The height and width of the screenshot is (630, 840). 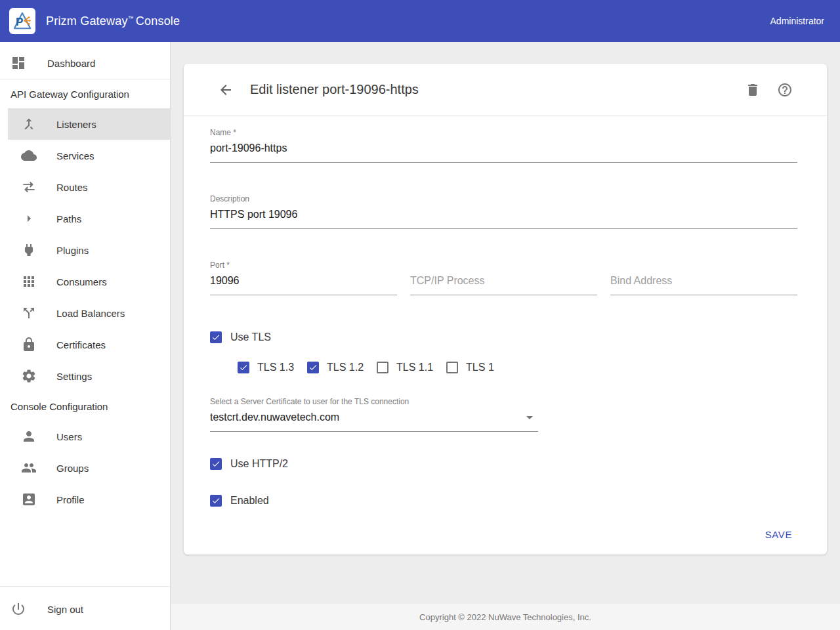 What do you see at coordinates (345, 368) in the screenshot?
I see `tls-1-2-label: TLS 1.2` at bounding box center [345, 368].